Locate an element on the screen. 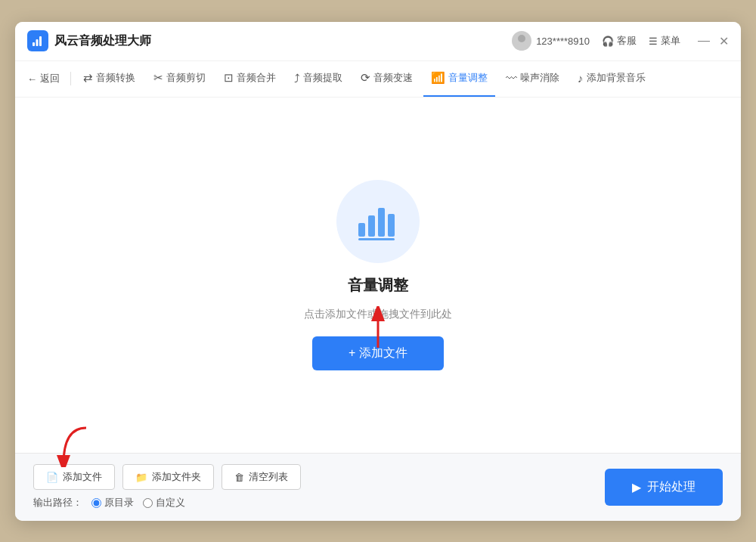  nav-item-bgmusic: ♪ 添加背景音乐 is located at coordinates (612, 79).